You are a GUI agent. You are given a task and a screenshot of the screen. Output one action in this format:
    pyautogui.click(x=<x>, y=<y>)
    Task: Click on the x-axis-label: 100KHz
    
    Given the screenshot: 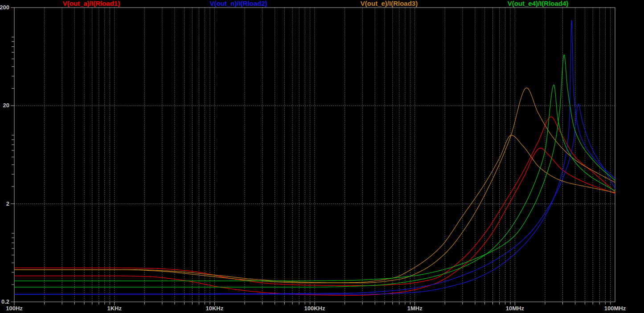 What is the action you would take?
    pyautogui.click(x=315, y=308)
    